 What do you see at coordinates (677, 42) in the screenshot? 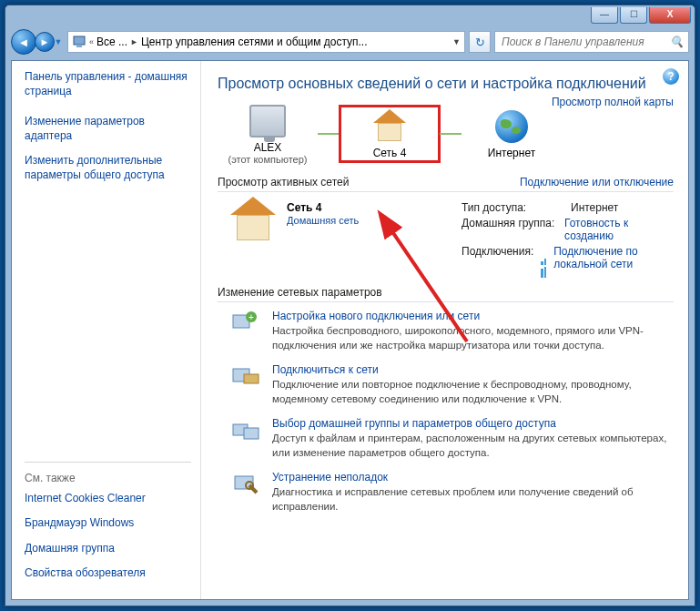
I see `search-icon: 🔍` at bounding box center [677, 42].